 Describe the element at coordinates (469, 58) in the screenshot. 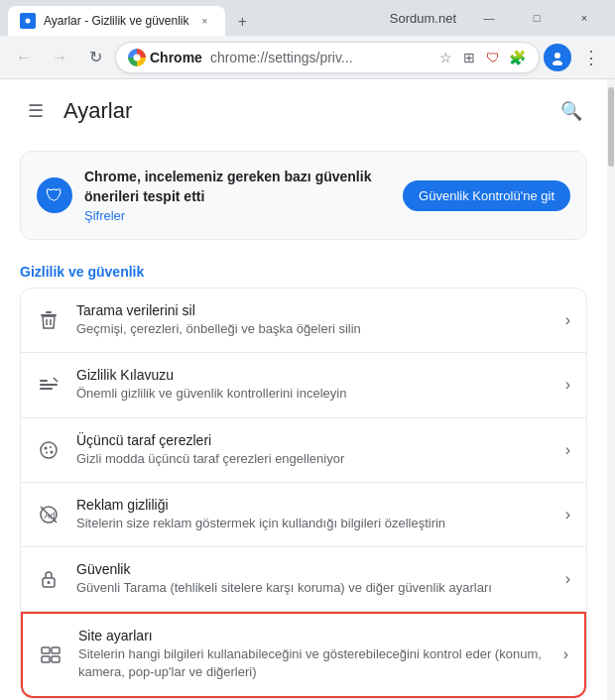

I see `layers-icon: ⊞` at that location.